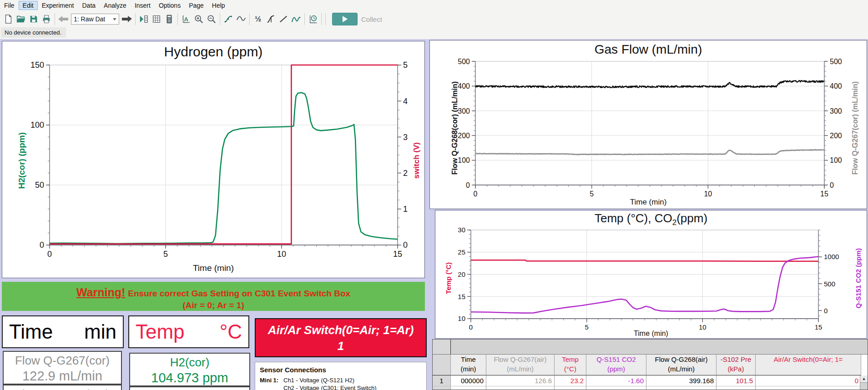 This screenshot has height=390, width=868. Describe the element at coordinates (469, 365) in the screenshot. I see `table-column-header: Time(min)` at that location.